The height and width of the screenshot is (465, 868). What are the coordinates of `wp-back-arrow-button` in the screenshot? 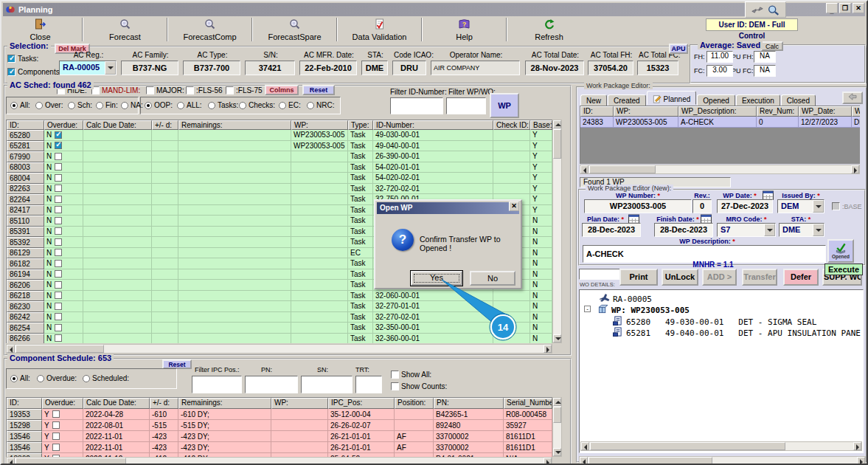 It's located at (853, 97).